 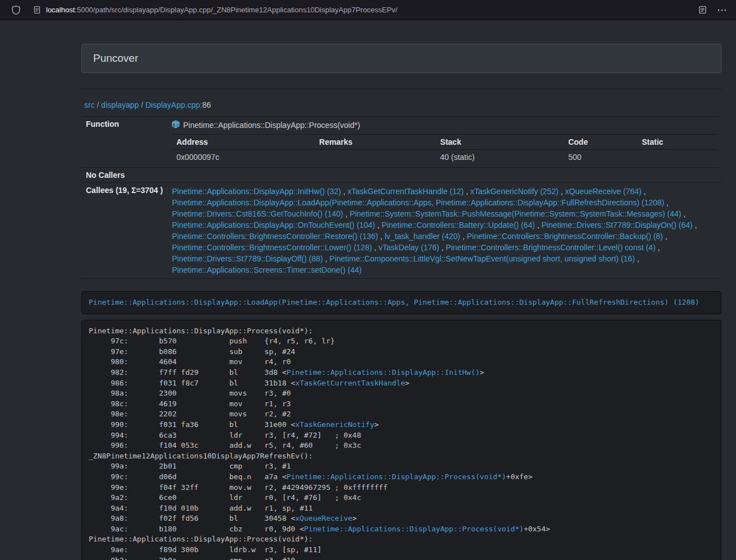 I want to click on no-callers-cell, so click(x=445, y=175).